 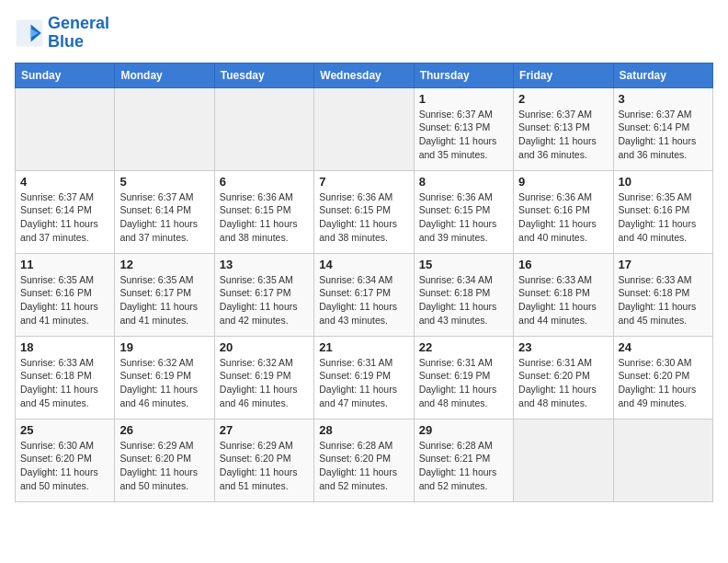 I want to click on day-number: 25, so click(x=64, y=431).